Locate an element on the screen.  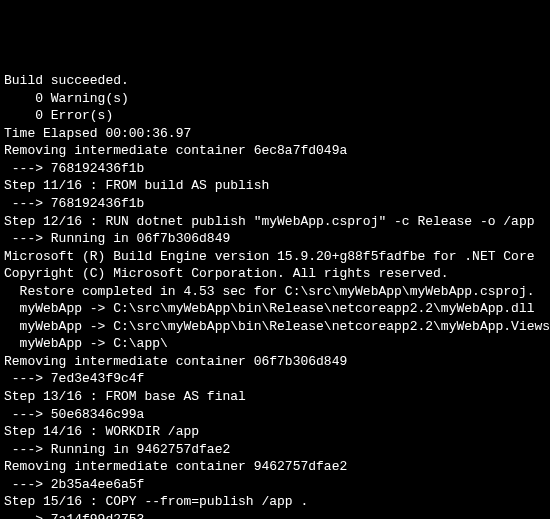
output-line: Step 15/16 : COPY --from=publish /app . is located at coordinates (275, 502).